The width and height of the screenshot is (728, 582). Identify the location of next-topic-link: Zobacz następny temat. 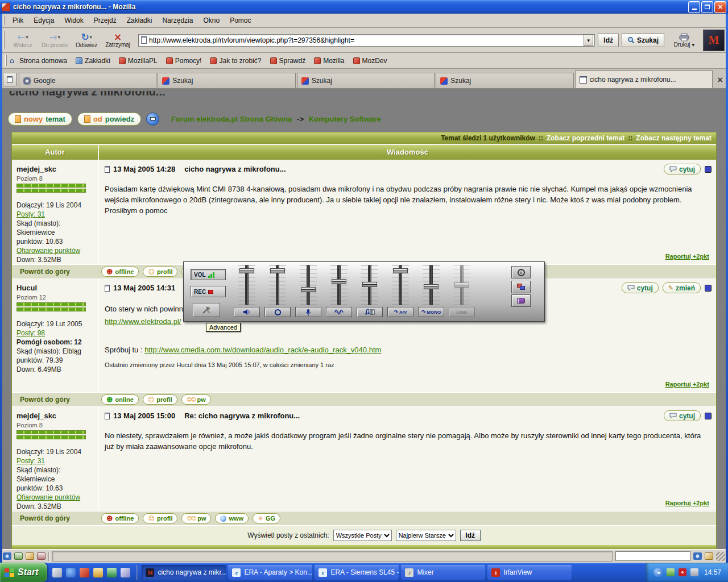
(673, 138).